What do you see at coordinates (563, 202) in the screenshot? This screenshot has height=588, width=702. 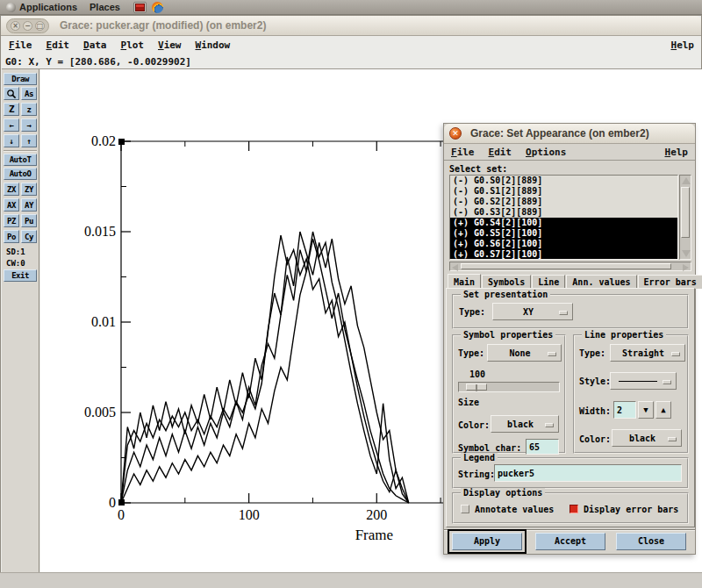 I see `set-list-item: (-) G0.S2[2][889]` at bounding box center [563, 202].